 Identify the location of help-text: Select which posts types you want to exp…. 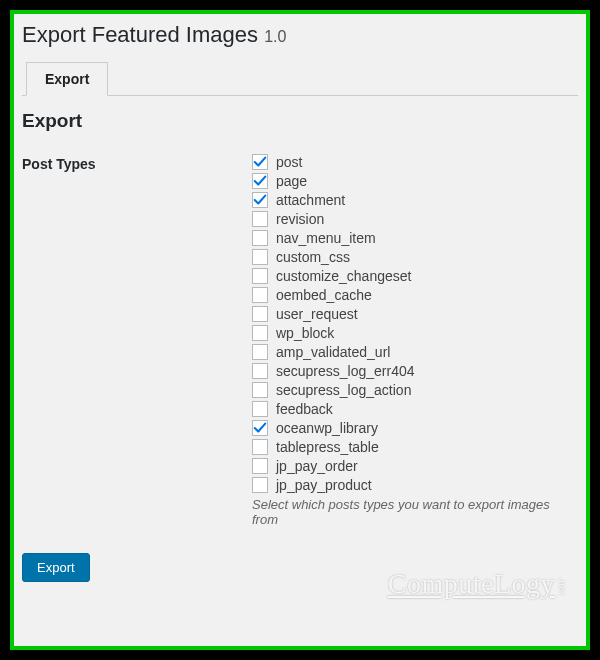
(415, 512).